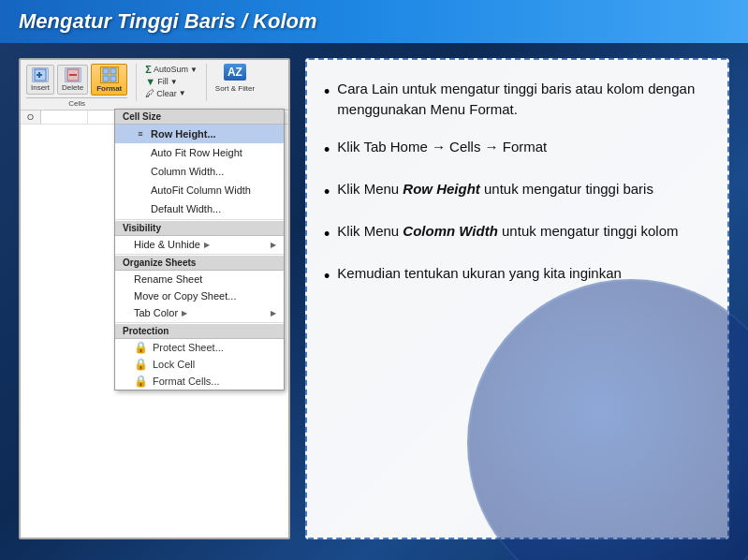 This screenshot has height=560, width=748. Describe the element at coordinates (374, 22) in the screenshot. I see `title-bar: Mengatur Tinggi Baris / Kolom` at that location.